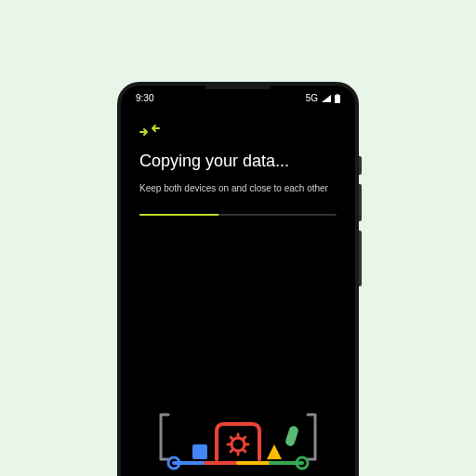  What do you see at coordinates (324, 99) in the screenshot?
I see `status-right: 5G` at bounding box center [324, 99].